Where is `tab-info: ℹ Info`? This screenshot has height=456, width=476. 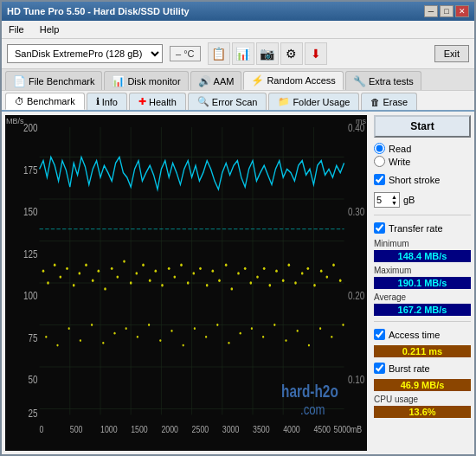
tab-info: ℹ Info is located at coordinates (107, 101).